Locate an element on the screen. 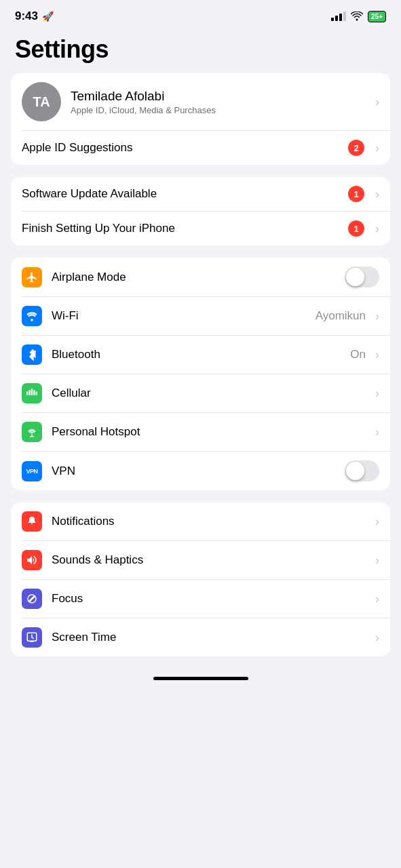 Image resolution: width=401 pixels, height=868 pixels. apple-id-chevron: › is located at coordinates (377, 148).